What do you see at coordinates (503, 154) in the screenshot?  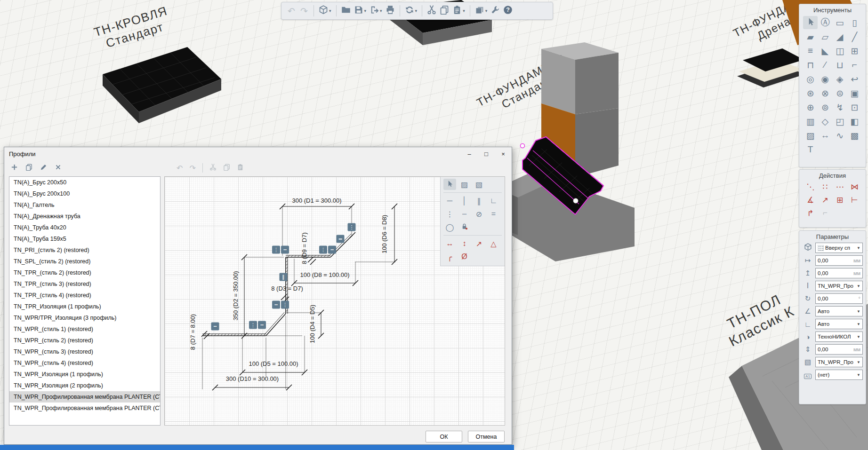 I see `close-button: ×` at bounding box center [503, 154].